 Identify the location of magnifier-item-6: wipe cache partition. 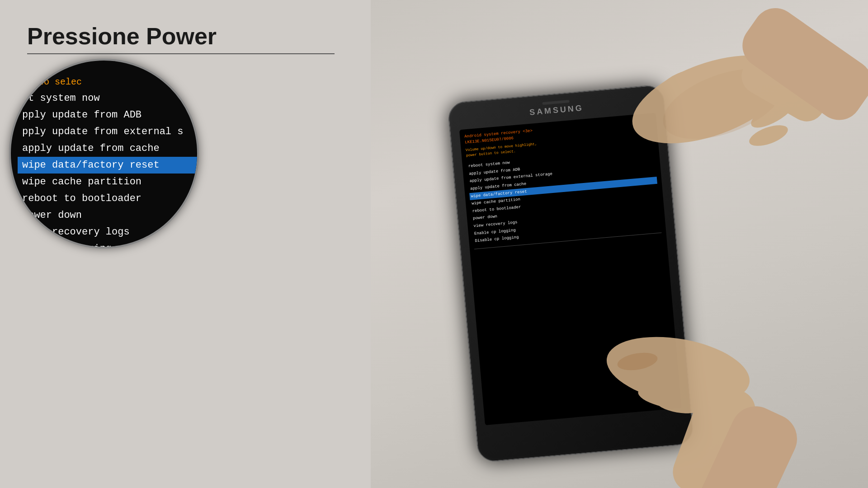
(108, 182).